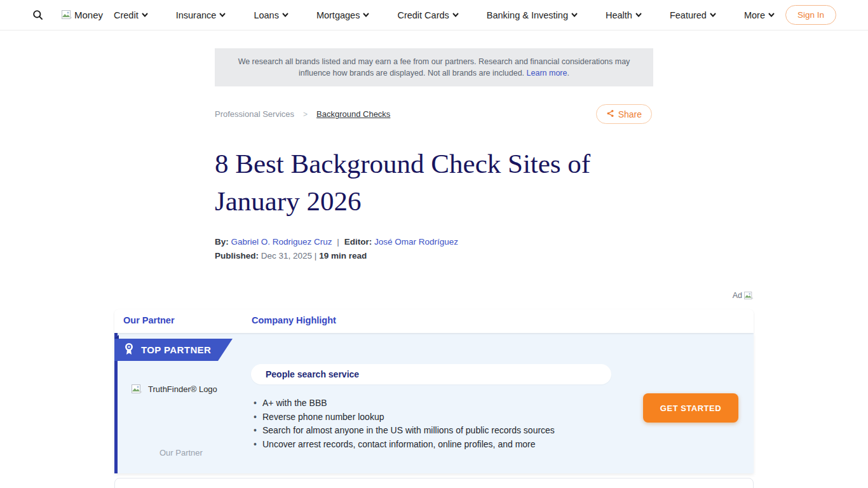 Image resolution: width=868 pixels, height=488 pixels. What do you see at coordinates (624, 15) in the screenshot?
I see `nav-item-health: Health` at bounding box center [624, 15].